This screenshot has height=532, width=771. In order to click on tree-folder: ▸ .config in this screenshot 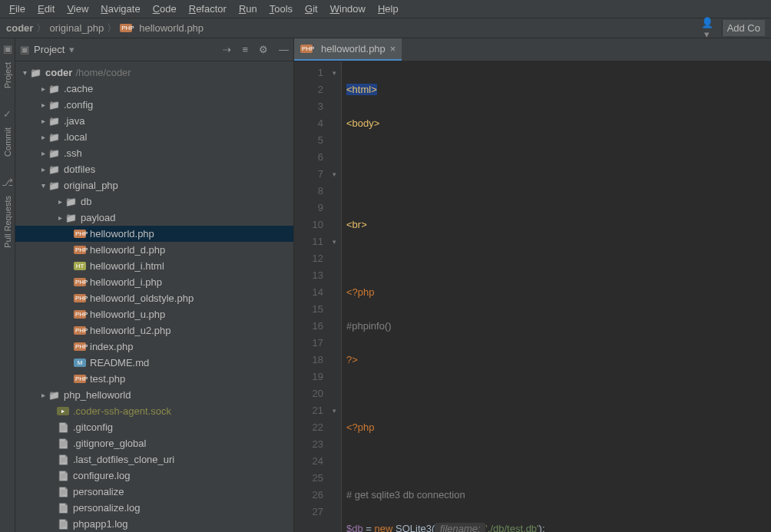, I will do `click(154, 104)`.